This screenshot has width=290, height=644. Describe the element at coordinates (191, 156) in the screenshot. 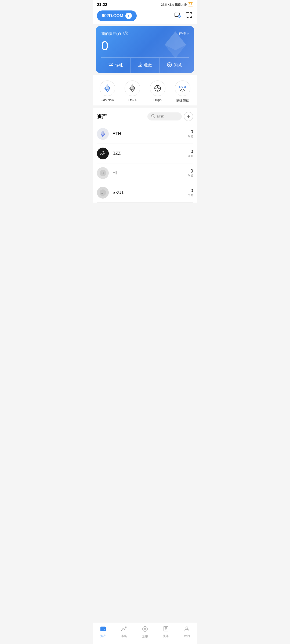

I see `bzz-cny: ¥ 0` at that location.